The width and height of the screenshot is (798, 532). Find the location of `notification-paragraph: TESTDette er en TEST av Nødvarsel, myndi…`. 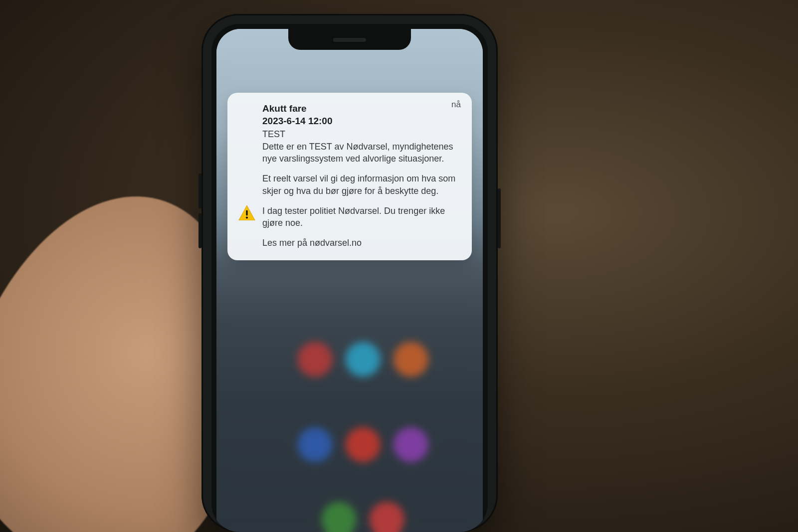

notification-paragraph: TESTDette er en TEST av Nødvarsel, myndi… is located at coordinates (362, 147).